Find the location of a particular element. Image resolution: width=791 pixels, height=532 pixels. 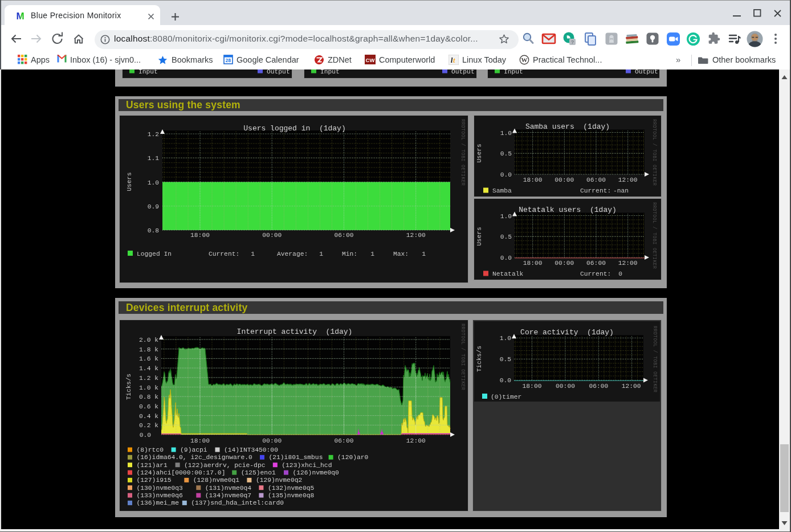

svg-text: (9)acpi is located at coordinates (194, 450).